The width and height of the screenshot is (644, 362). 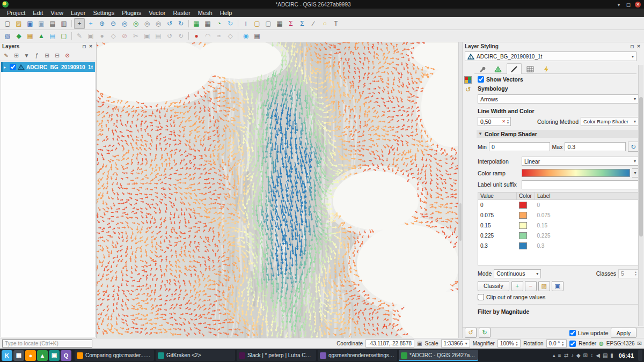 What do you see at coordinates (246, 24) in the screenshot?
I see `identify-features-icon: i` at bounding box center [246, 24].